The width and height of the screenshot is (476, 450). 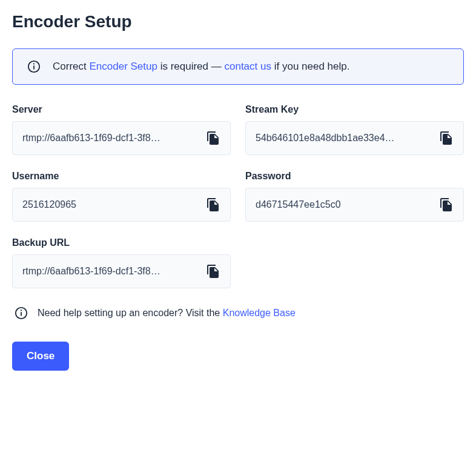 I want to click on knowledge-base-link: Knowledge Base, so click(x=259, y=313).